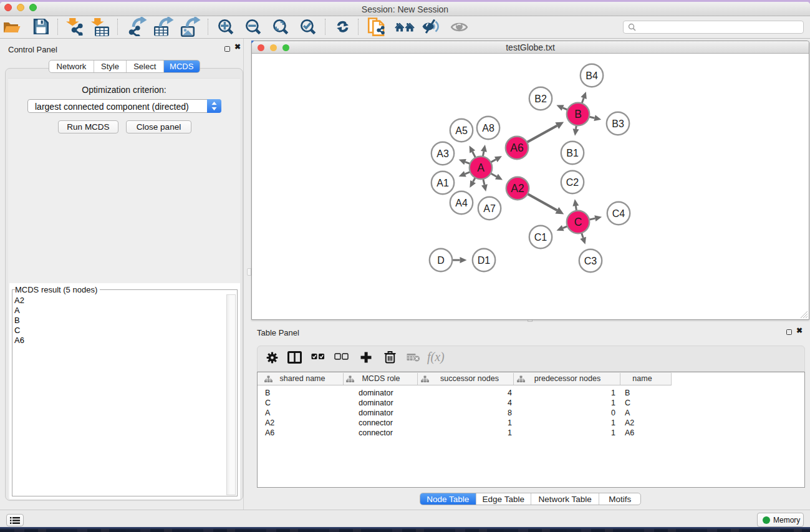 The width and height of the screenshot is (810, 532). I want to click on svg-text: B1, so click(572, 153).